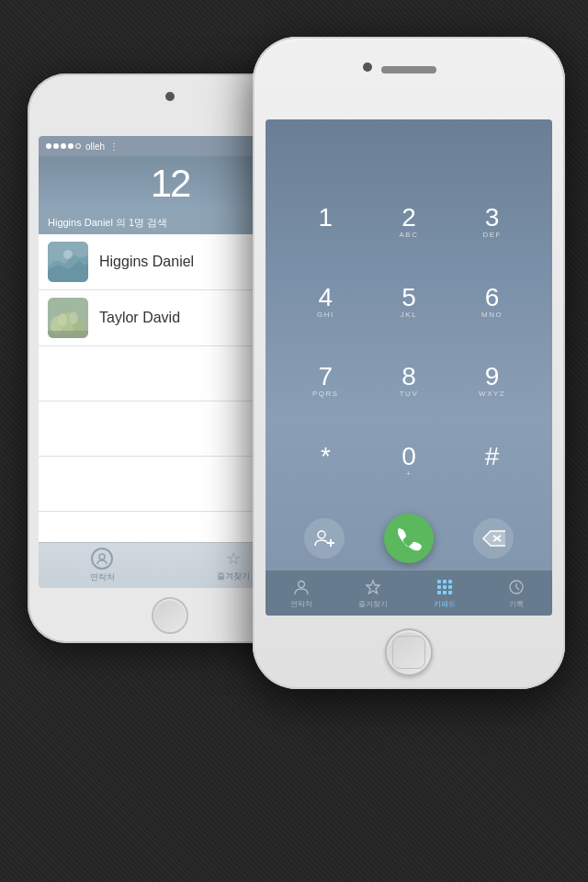 This screenshot has width=588, height=882. What do you see at coordinates (409, 538) in the screenshot?
I see `keypad-actions` at bounding box center [409, 538].